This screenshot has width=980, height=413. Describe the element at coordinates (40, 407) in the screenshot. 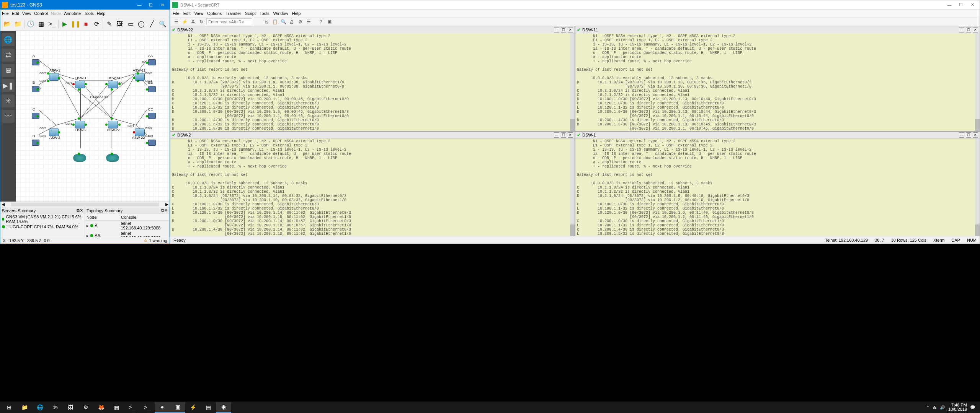

I see `edge-icon: 🌐` at that location.